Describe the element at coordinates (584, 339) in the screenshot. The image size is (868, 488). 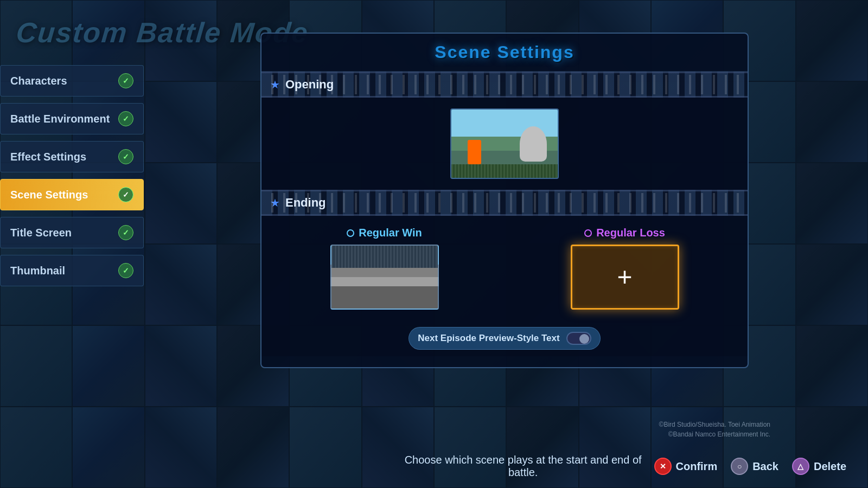
I see `toggle-knob` at that location.